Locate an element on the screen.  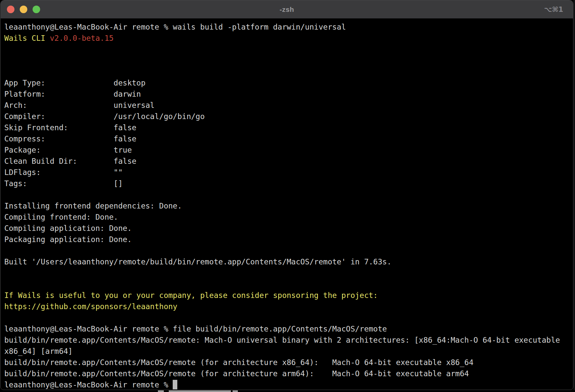
terminal-line: Platform: darwin is located at coordinates (287, 94).